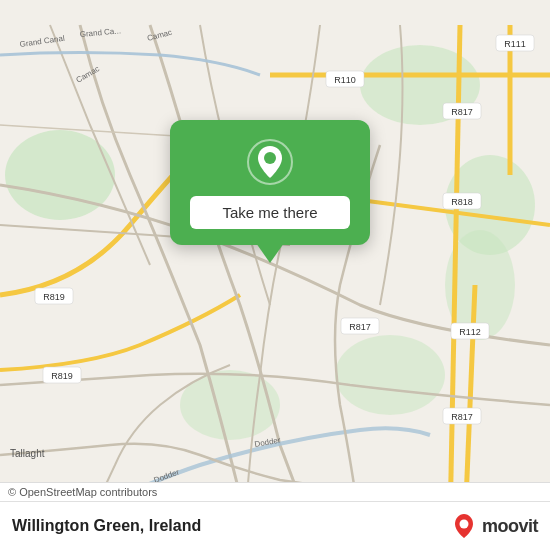  What do you see at coordinates (270, 182) in the screenshot?
I see `popup-card: Take me there` at bounding box center [270, 182].